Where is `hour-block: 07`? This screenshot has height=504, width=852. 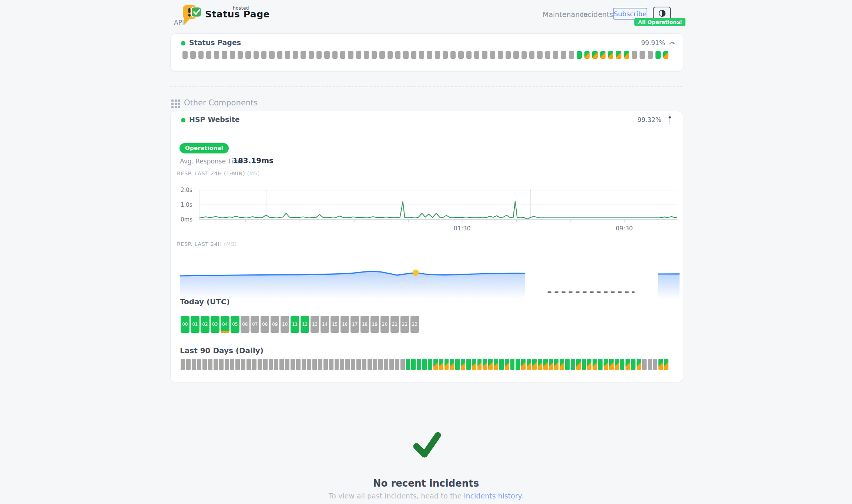 hour-block: 07 is located at coordinates (255, 324).